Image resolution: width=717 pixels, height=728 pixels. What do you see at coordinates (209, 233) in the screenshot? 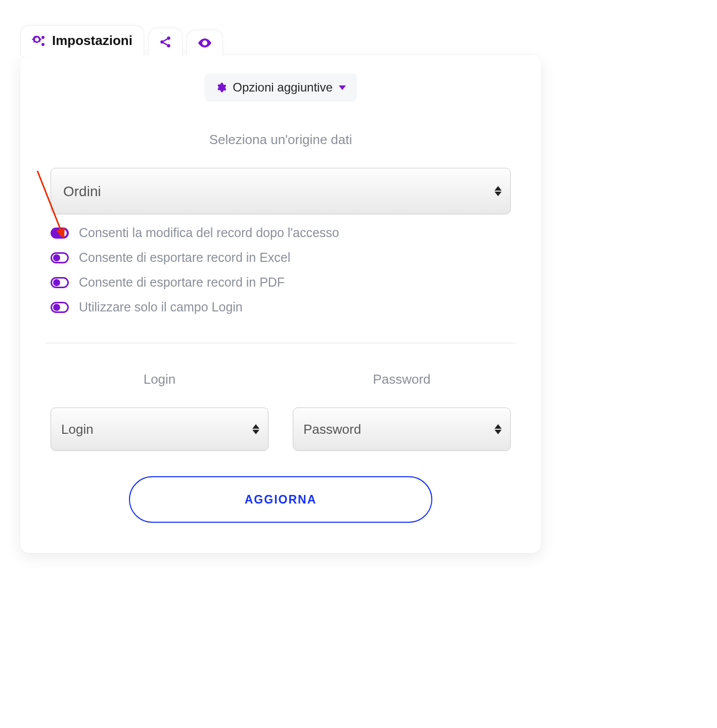
I see `toggle-allow-edit-label: Consenti la modifica del record dopo l'a…` at bounding box center [209, 233].